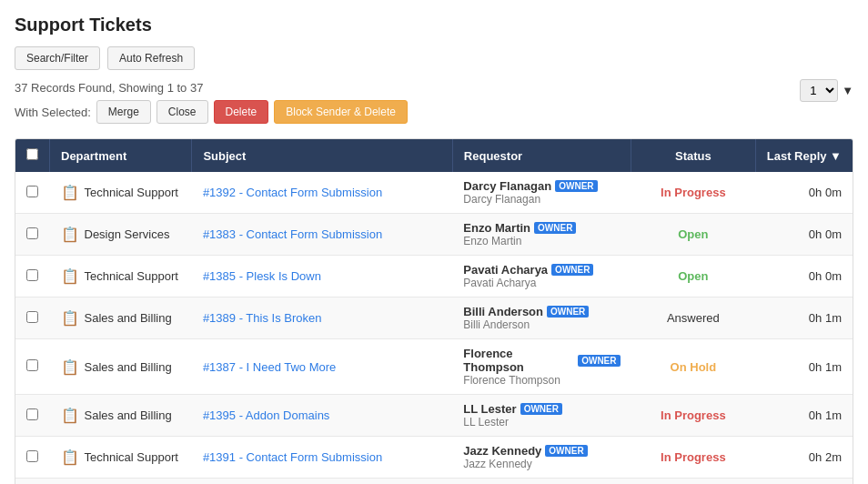 The height and width of the screenshot is (484, 868). Describe the element at coordinates (33, 156) in the screenshot. I see `select-all-header` at that location.